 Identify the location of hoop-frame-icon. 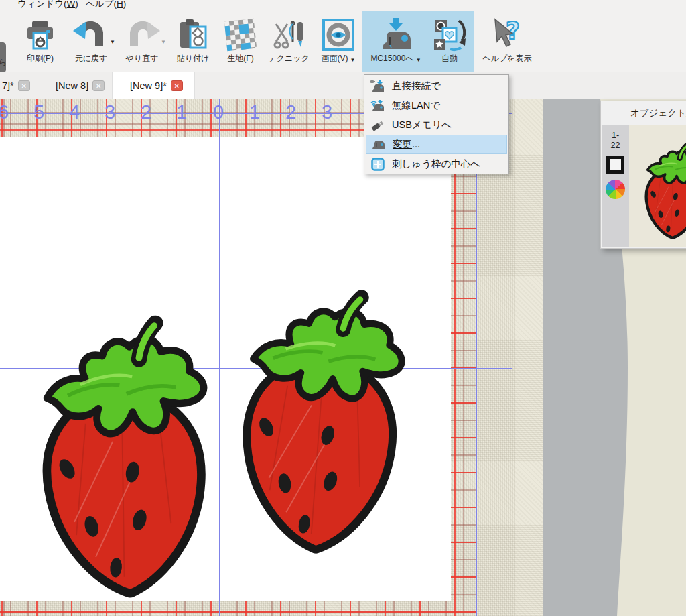
(378, 164).